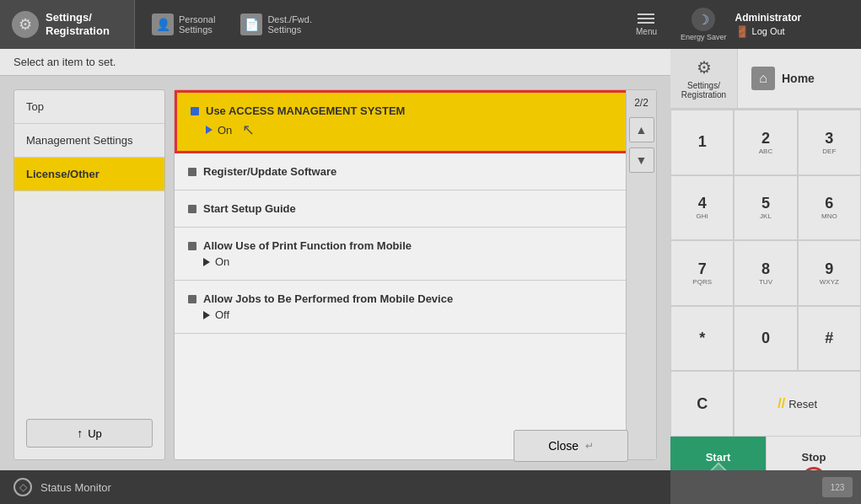  What do you see at coordinates (642, 160) in the screenshot?
I see `scroll-down-icon: ▼` at bounding box center [642, 160].